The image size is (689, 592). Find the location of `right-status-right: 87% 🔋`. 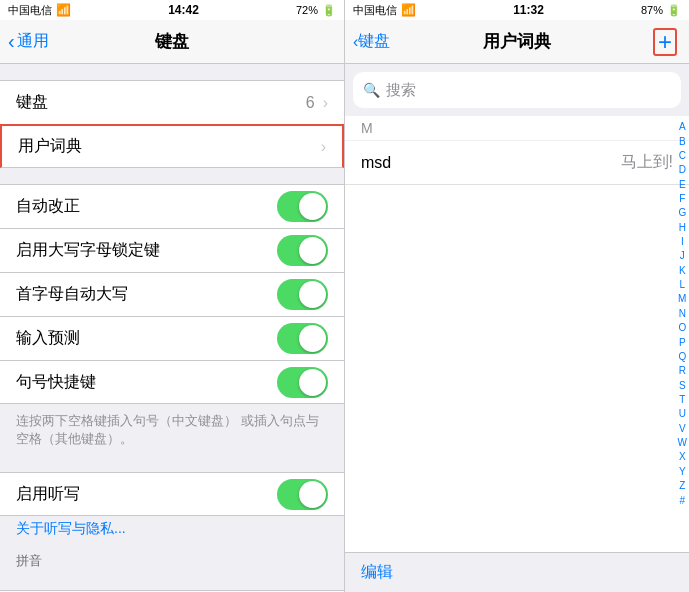

right-status-right: 87% 🔋 is located at coordinates (661, 10).